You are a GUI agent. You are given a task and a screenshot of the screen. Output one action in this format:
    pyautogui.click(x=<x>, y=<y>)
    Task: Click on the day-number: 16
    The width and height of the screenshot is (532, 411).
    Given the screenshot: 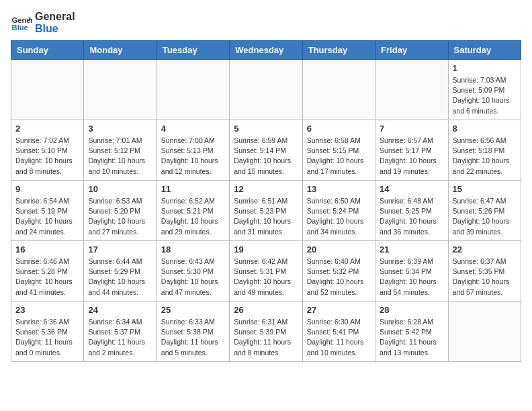 What is the action you would take?
    pyautogui.click(x=47, y=250)
    